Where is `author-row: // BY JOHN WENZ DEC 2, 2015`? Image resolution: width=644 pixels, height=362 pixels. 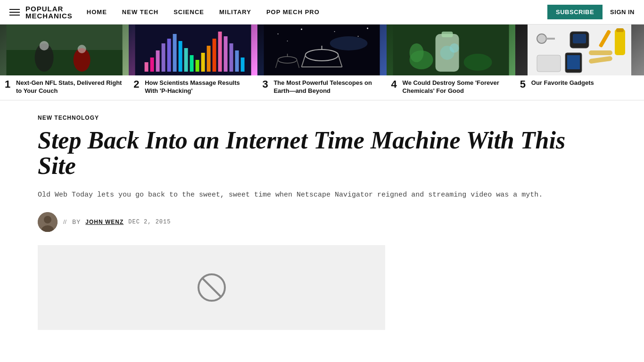 author-row: // BY JOHN WENZ DEC 2, 2015 is located at coordinates (322, 222).